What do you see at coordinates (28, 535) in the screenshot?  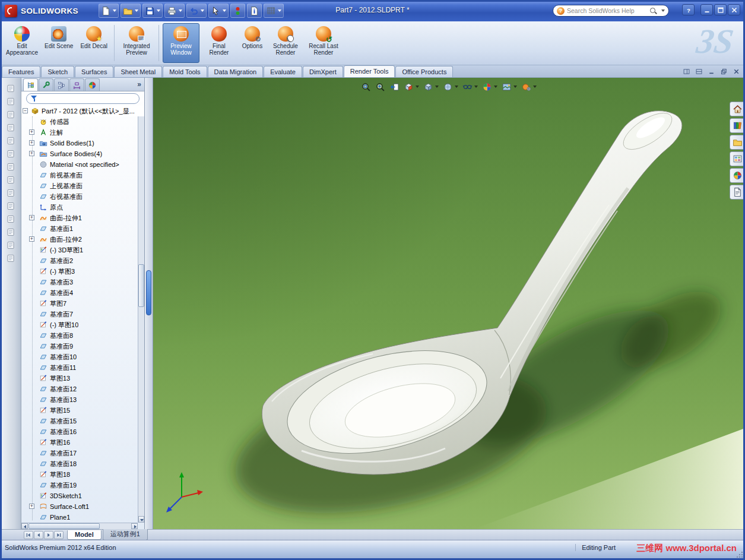 I see `first-button` at bounding box center [28, 535].